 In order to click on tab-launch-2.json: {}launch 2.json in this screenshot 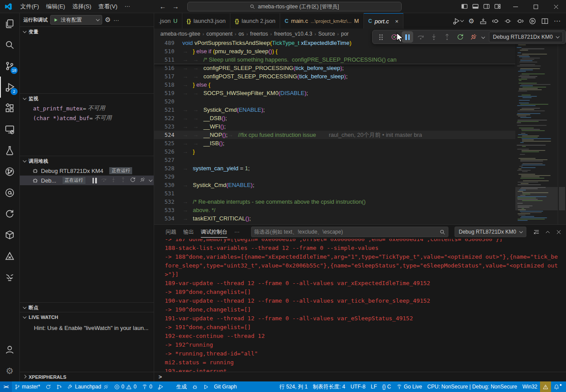, I will do `click(255, 21)`.